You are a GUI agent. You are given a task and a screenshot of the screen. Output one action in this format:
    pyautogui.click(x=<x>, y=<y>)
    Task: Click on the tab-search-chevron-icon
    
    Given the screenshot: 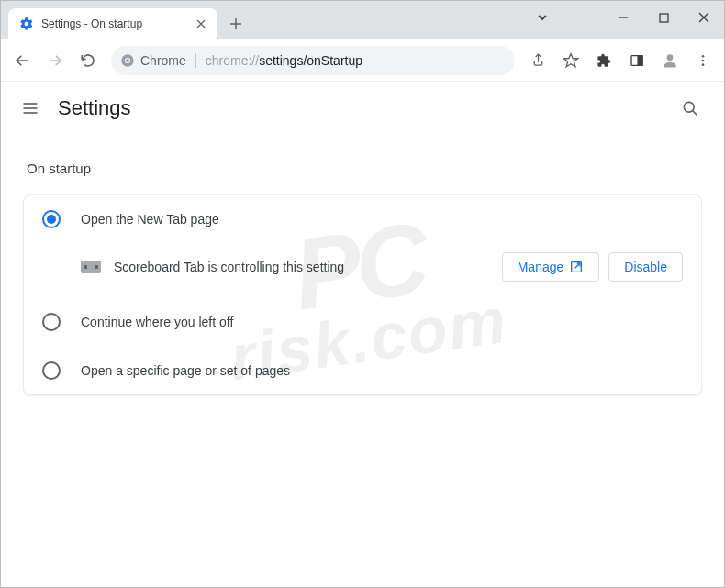 What is the action you would take?
    pyautogui.click(x=542, y=17)
    